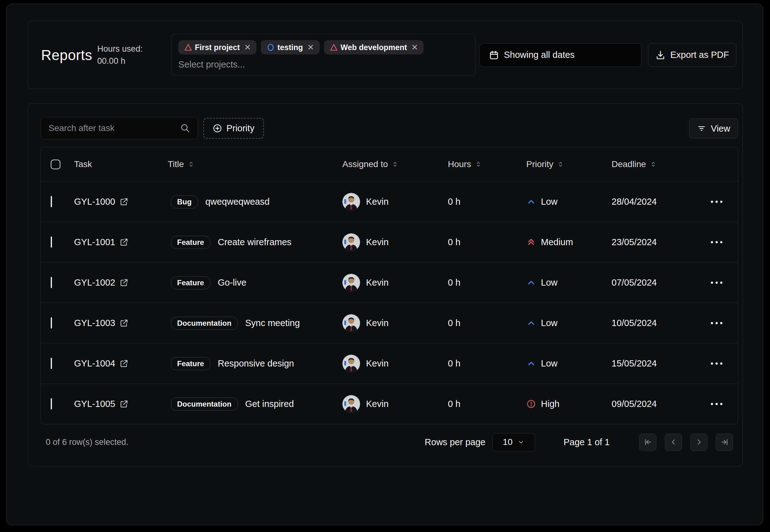 The width and height of the screenshot is (770, 532). Describe the element at coordinates (95, 404) in the screenshot. I see `task-id: GYL-1005` at that location.